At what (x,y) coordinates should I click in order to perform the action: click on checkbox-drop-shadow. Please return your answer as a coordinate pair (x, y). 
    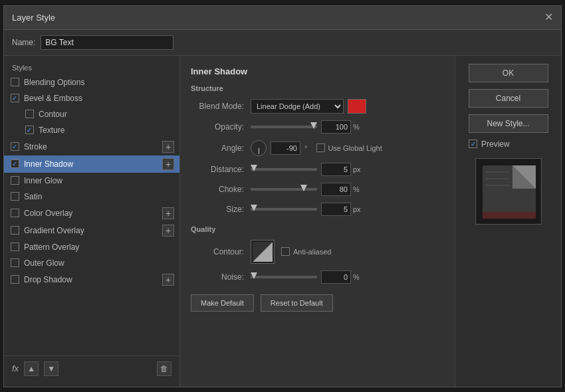
    Looking at the image, I should click on (15, 280).